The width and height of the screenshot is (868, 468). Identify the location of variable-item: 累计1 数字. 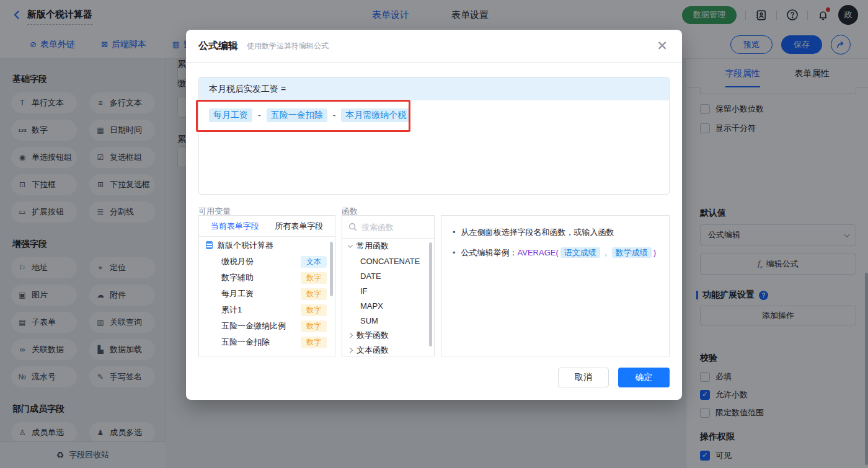
(267, 310).